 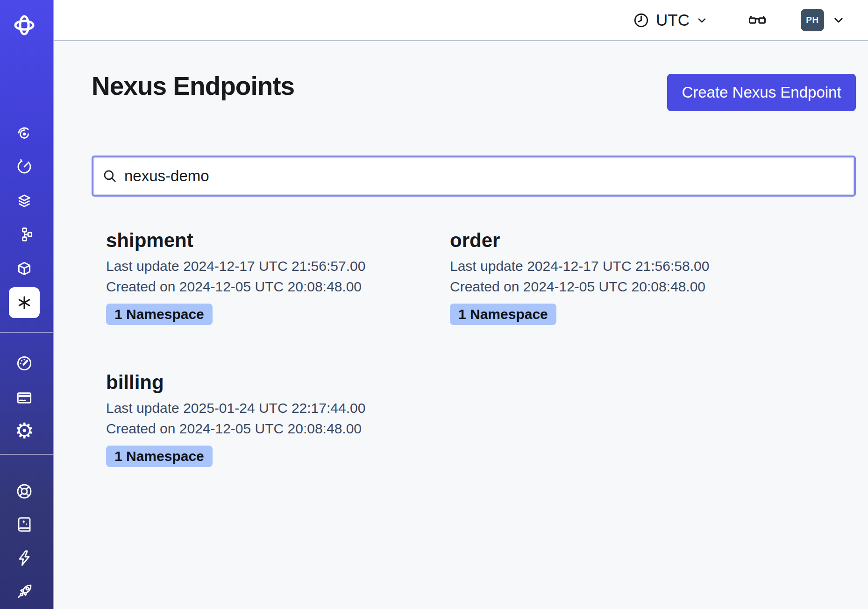 I want to click on sidebar-item-feedback, so click(x=24, y=558).